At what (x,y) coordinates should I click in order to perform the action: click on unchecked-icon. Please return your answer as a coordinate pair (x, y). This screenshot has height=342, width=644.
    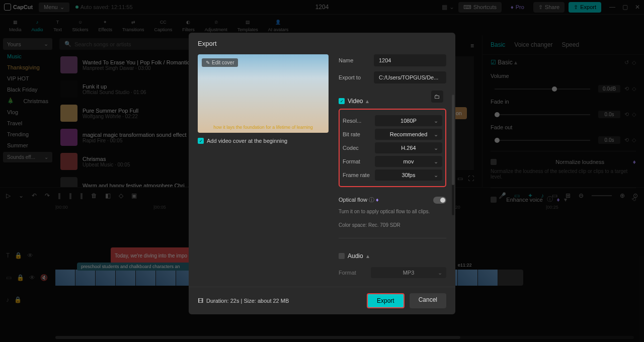
    Looking at the image, I should click on (342, 256).